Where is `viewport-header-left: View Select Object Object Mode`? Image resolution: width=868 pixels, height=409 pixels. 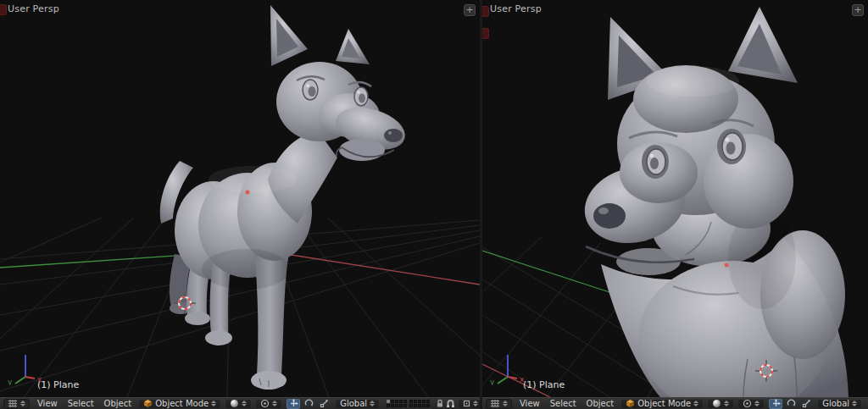 viewport-header-left: View Select Object Object Mode is located at coordinates (240, 403).